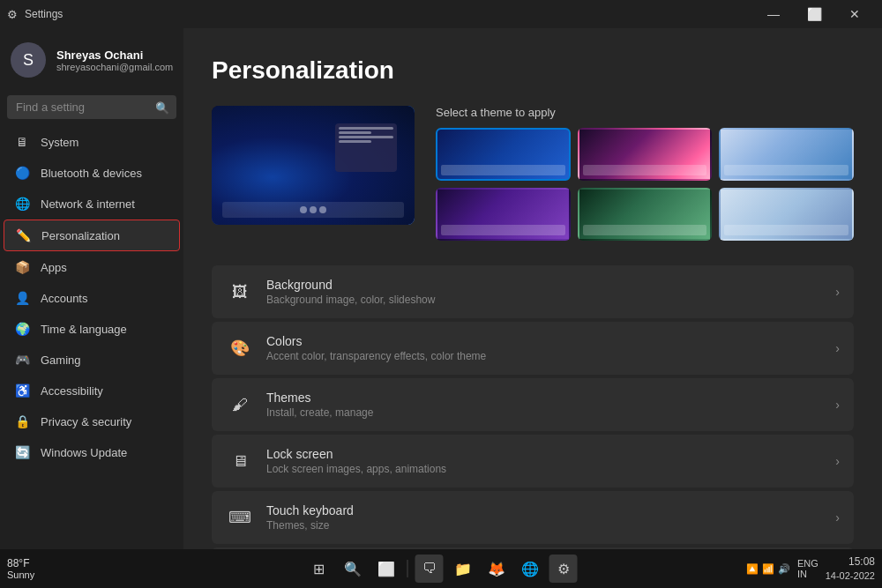 This screenshot has width=882, height=588. What do you see at coordinates (22, 391) in the screenshot?
I see `accessibility-icon: ♿` at bounding box center [22, 391].